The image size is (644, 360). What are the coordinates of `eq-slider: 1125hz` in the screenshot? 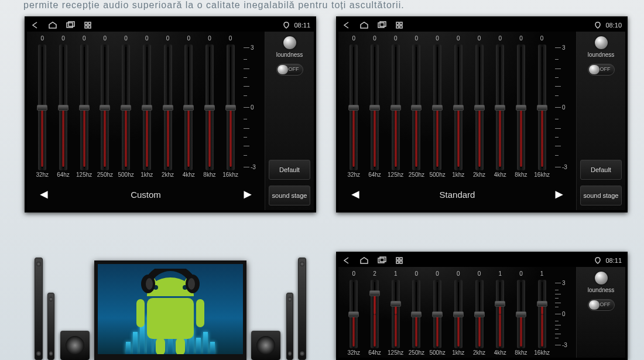 It's located at (396, 314).